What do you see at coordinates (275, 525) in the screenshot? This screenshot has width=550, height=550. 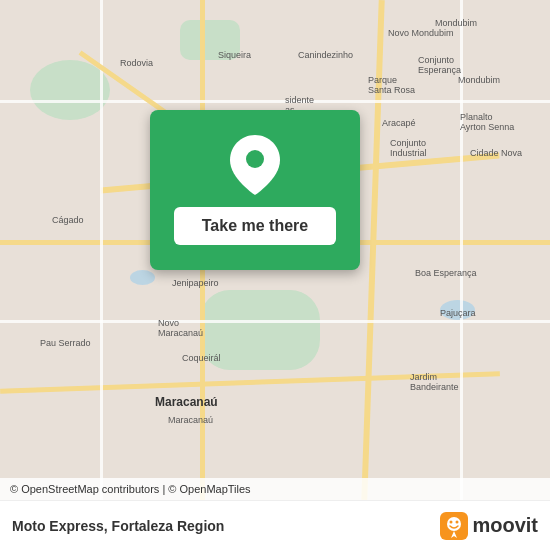 I see `footer-bar: Moto Express, Fortaleza Region moovit` at bounding box center [275, 525].